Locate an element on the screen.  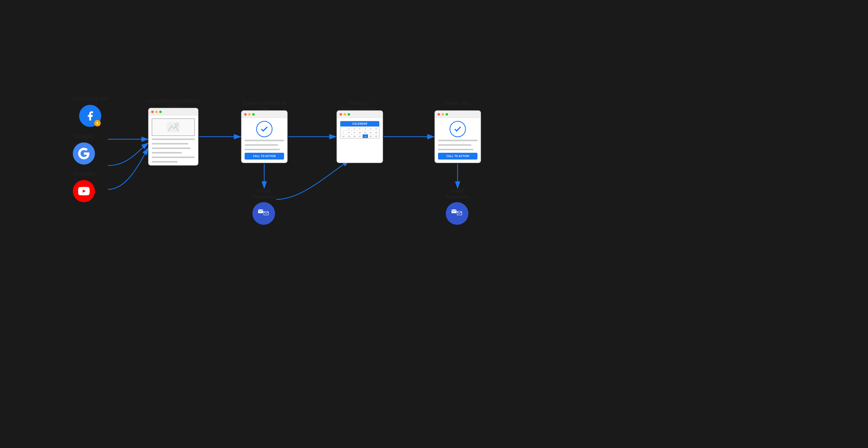
email1-label: Email Sequence is located at coordinates (264, 194).